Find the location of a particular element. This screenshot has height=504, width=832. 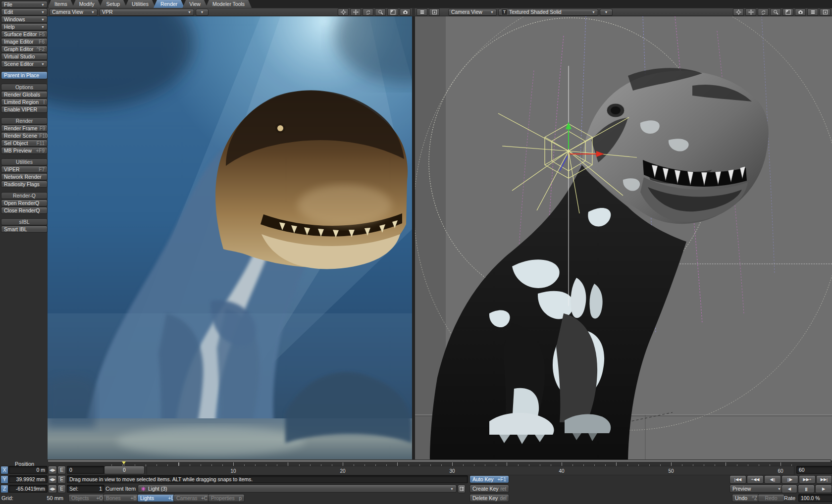

right-view-type-dropdown: Camera View▼ is located at coordinates (472, 12).